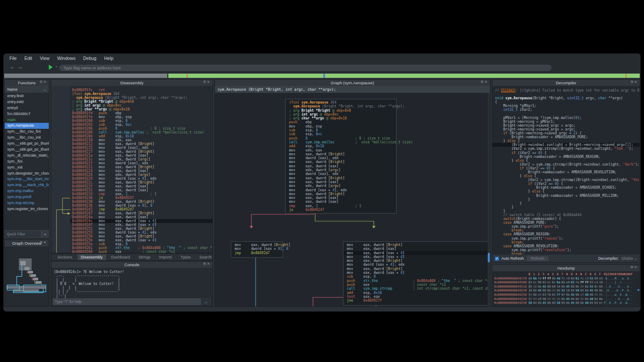 This screenshot has height=362, width=644. What do you see at coordinates (497, 258) in the screenshot?
I see `auto-refresh-checkbox: ✓` at bounding box center [497, 258].